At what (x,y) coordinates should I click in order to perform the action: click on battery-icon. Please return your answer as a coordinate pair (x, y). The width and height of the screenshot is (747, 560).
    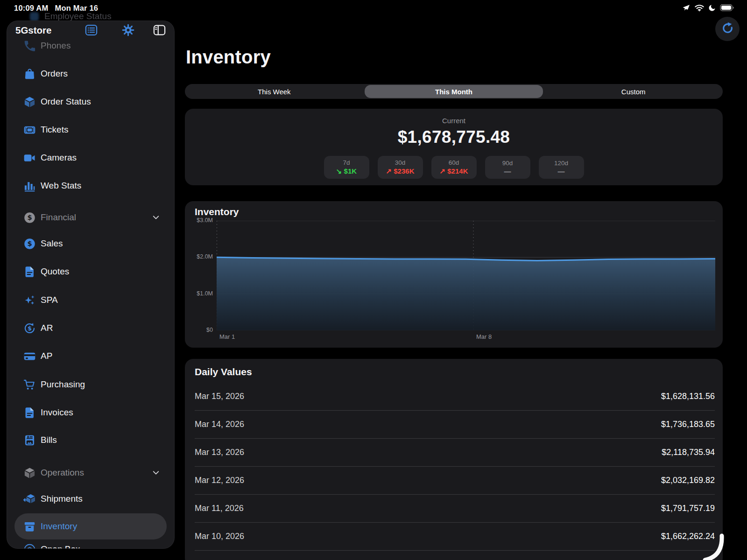
    Looking at the image, I should click on (727, 8).